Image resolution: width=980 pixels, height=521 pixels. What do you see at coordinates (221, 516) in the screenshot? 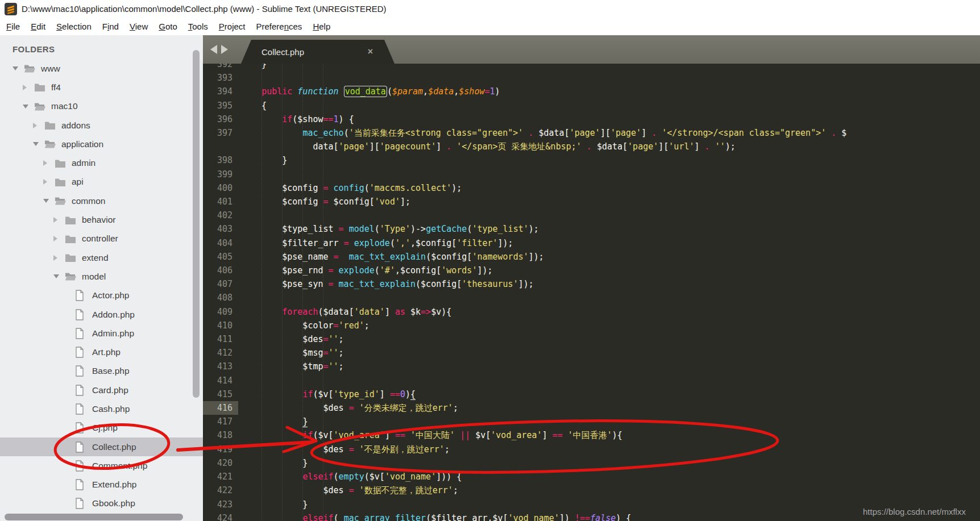
I see `line-number: 424` at bounding box center [221, 516].